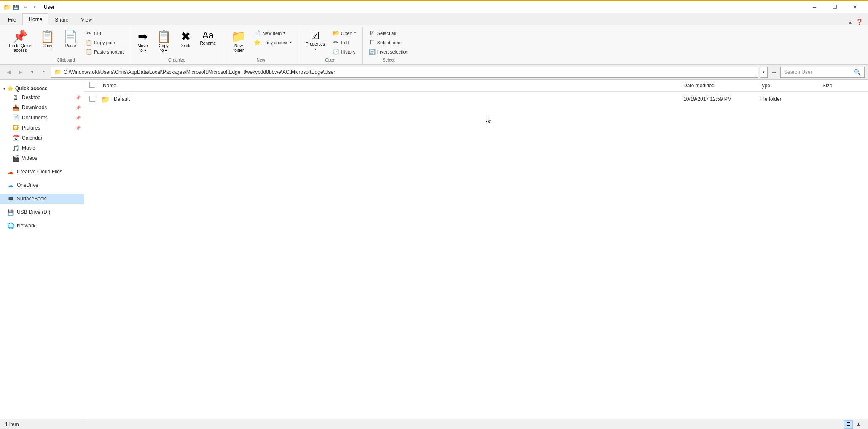 The width and height of the screenshot is (868, 429). Describe the element at coordinates (20, 42) in the screenshot. I see `pin-quick-access-button: 📌 Pin to Quickaccess` at that location.